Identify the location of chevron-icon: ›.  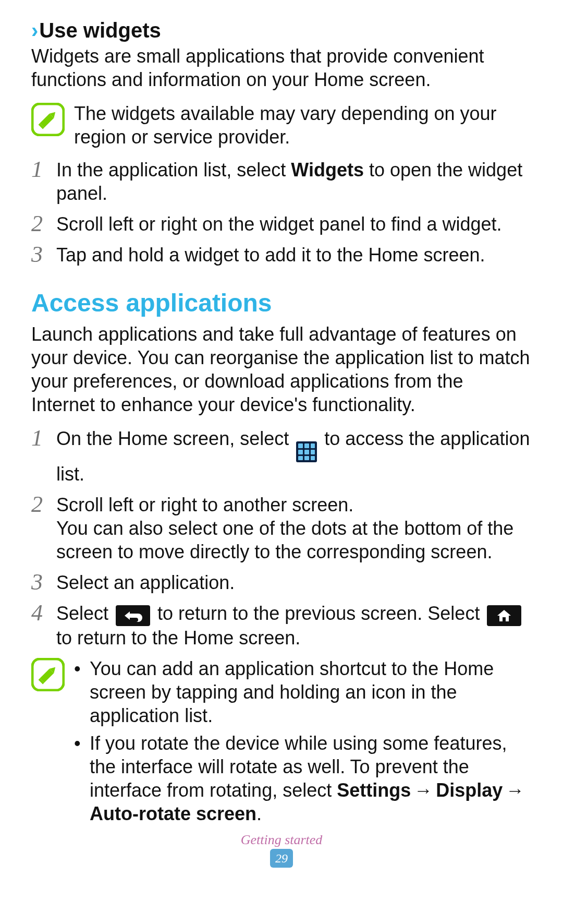
(34, 30).